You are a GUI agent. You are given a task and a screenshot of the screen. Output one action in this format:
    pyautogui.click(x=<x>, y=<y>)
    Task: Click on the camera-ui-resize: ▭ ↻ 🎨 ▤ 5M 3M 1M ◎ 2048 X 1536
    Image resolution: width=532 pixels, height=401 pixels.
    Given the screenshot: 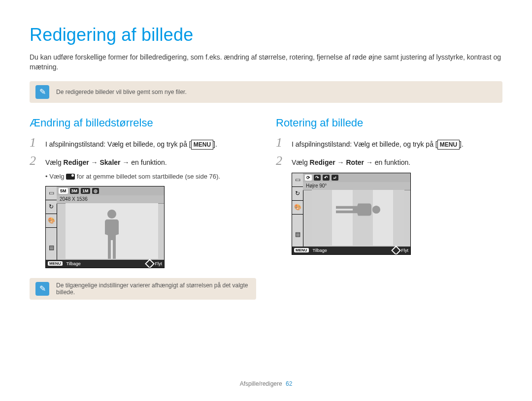 What is the action you would take?
    pyautogui.click(x=105, y=227)
    